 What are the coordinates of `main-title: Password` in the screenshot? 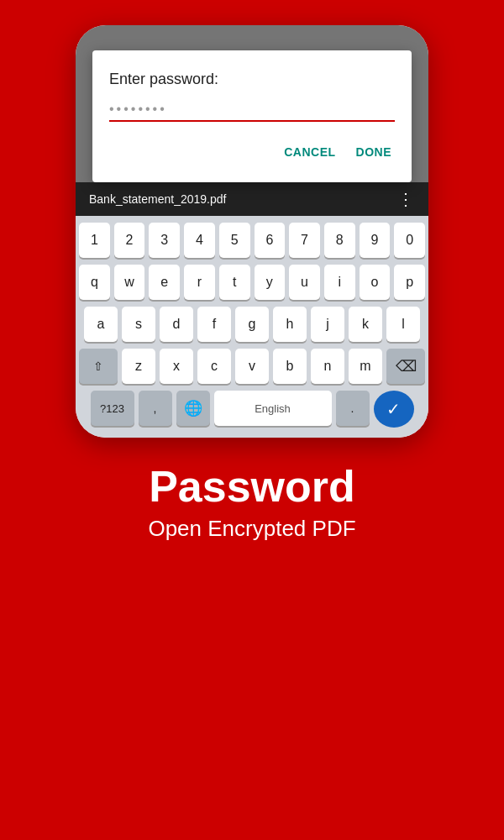 It's located at (252, 487).